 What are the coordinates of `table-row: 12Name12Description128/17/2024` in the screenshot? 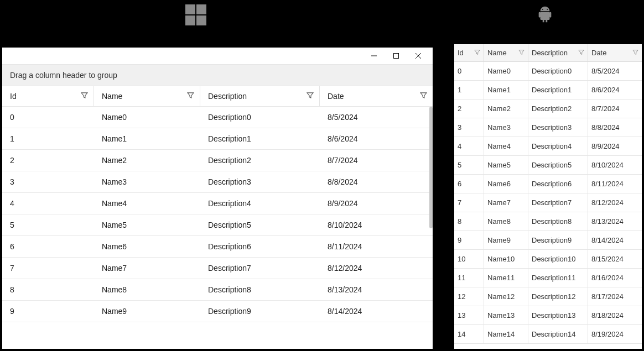 It's located at (548, 297).